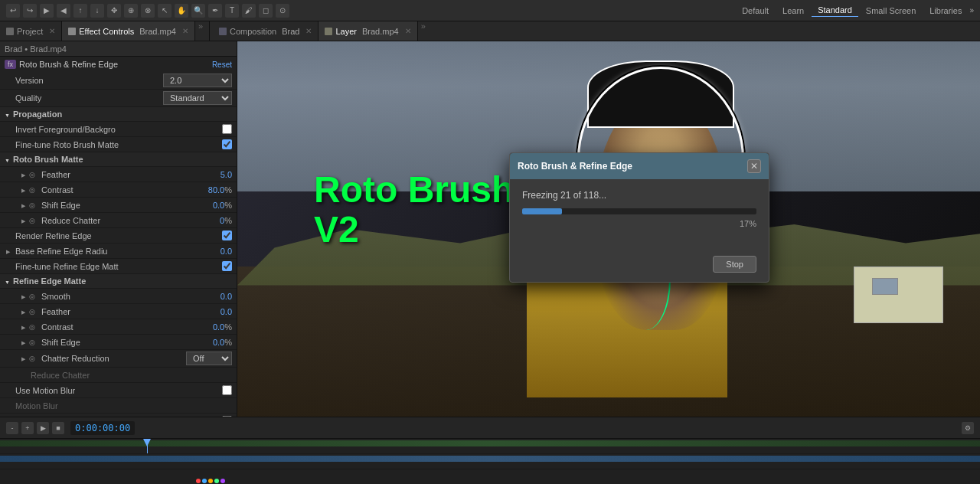 The image size is (980, 484). I want to click on toolbar-icon-1: ↩, so click(13, 11).